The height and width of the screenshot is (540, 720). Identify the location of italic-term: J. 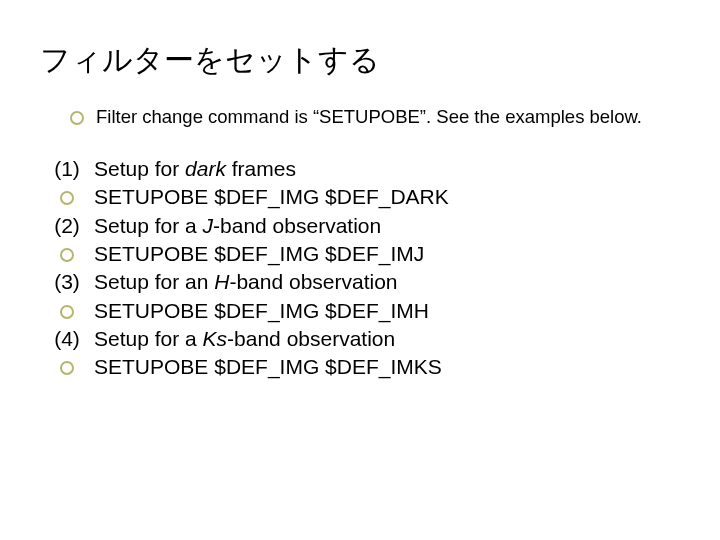
(208, 226).